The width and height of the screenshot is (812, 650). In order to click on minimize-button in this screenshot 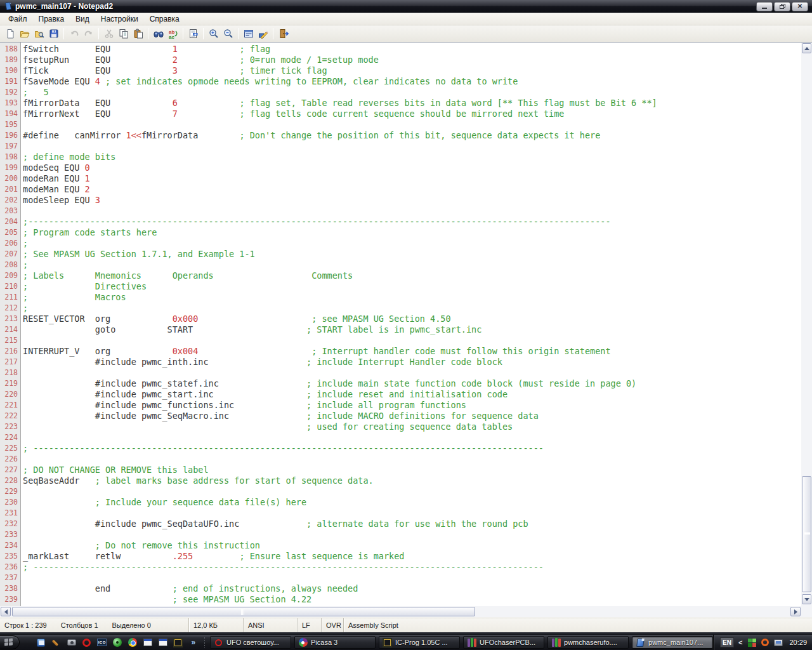, I will do `click(764, 6)`.